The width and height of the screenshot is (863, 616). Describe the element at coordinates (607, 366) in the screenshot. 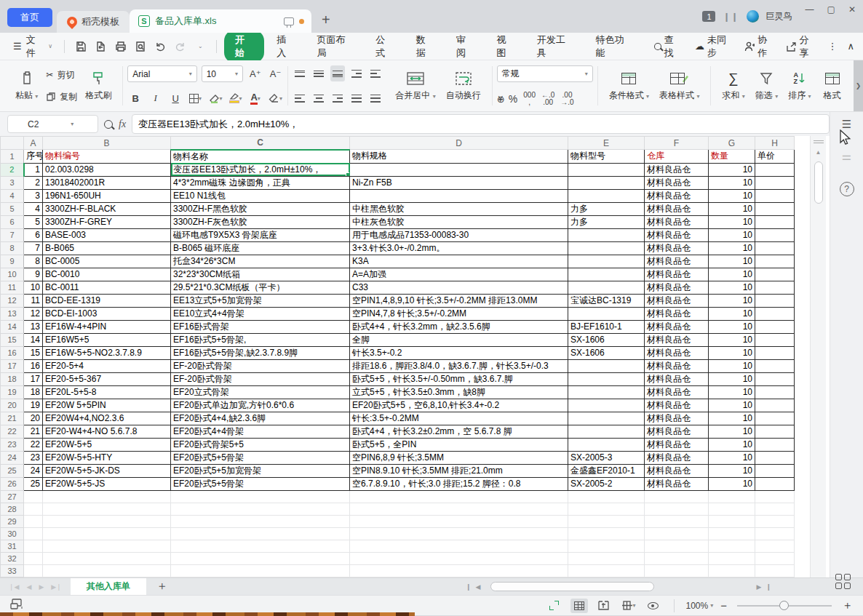

I see `cell-E17` at that location.